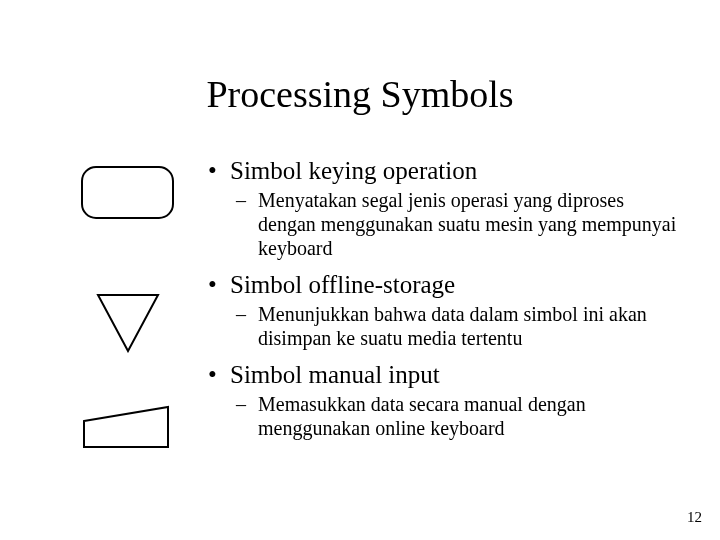  I want to click on bullet-keying-operation: Simbol keying operation, so click(443, 171).